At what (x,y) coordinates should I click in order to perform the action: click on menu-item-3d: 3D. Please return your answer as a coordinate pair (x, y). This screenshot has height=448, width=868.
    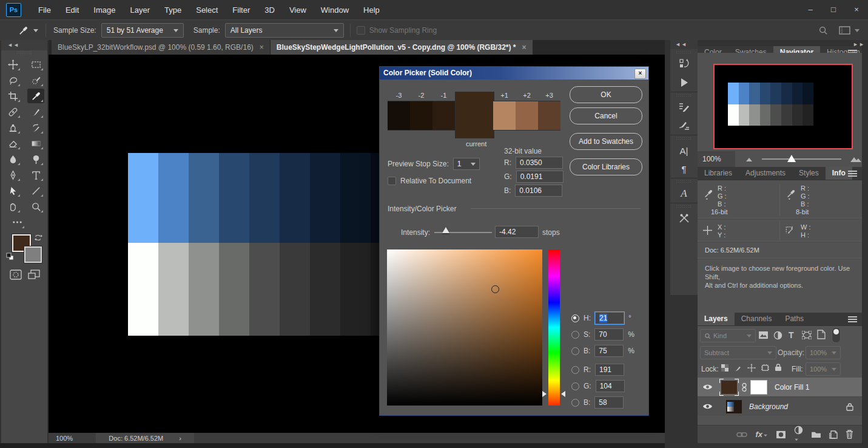
    Looking at the image, I should click on (269, 10).